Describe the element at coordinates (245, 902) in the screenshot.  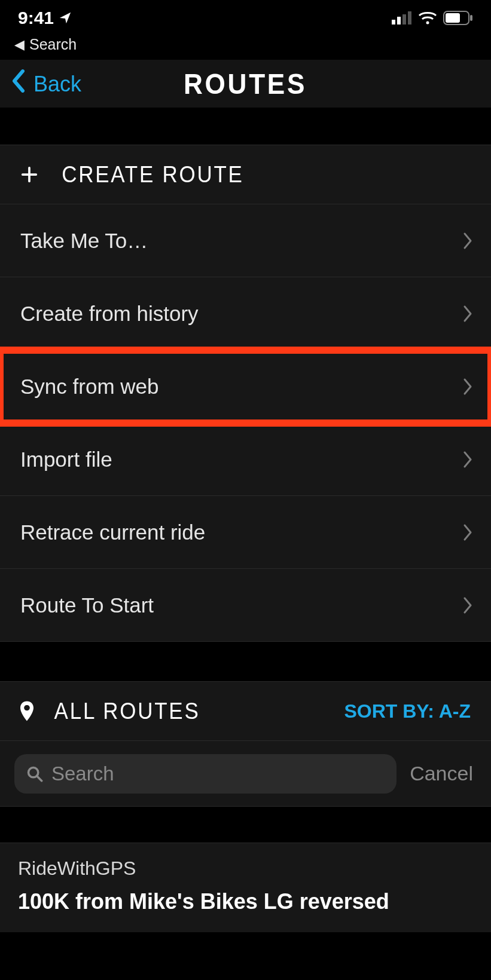
I see `route-title: 100K from Mike's Bikes LG reversed` at that location.